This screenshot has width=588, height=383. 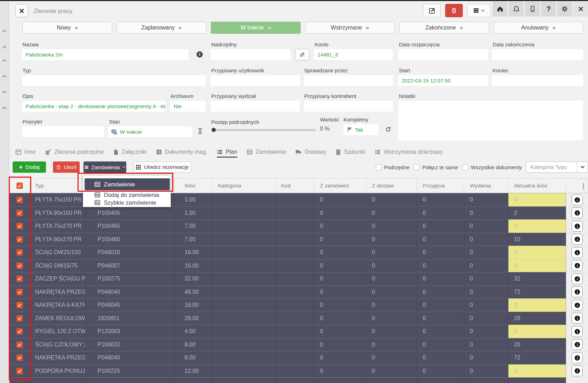 I want to click on przypisany_uzytkownik-field, so click(x=255, y=81).